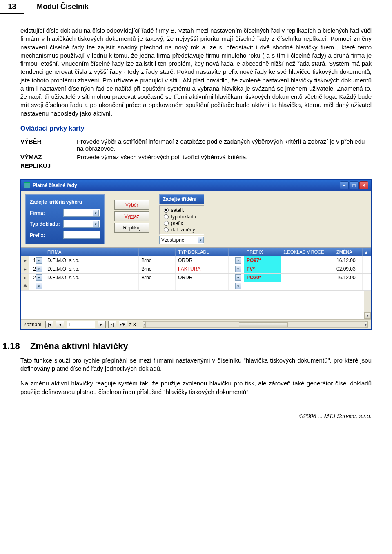  What do you see at coordinates (196, 72) in the screenshot?
I see `paragraph-main: existující číslo dokladu na číslo odpoví…` at bounding box center [196, 72].